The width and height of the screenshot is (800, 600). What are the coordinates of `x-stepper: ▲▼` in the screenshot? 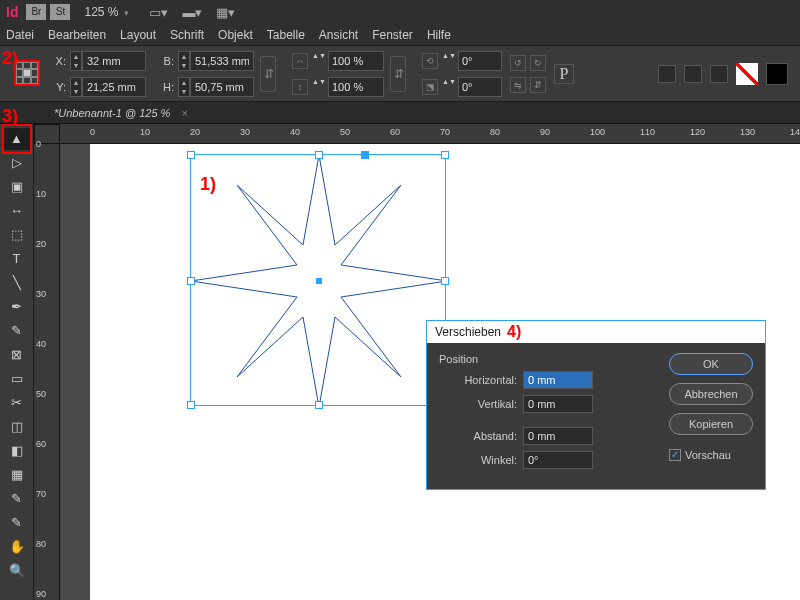 It's located at (76, 61).